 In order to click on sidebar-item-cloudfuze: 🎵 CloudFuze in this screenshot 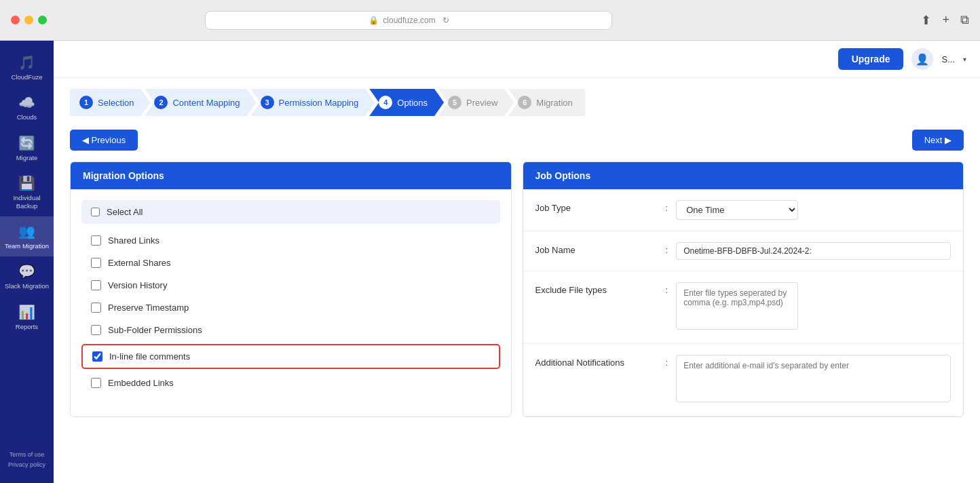, I will do `click(27, 68)`.